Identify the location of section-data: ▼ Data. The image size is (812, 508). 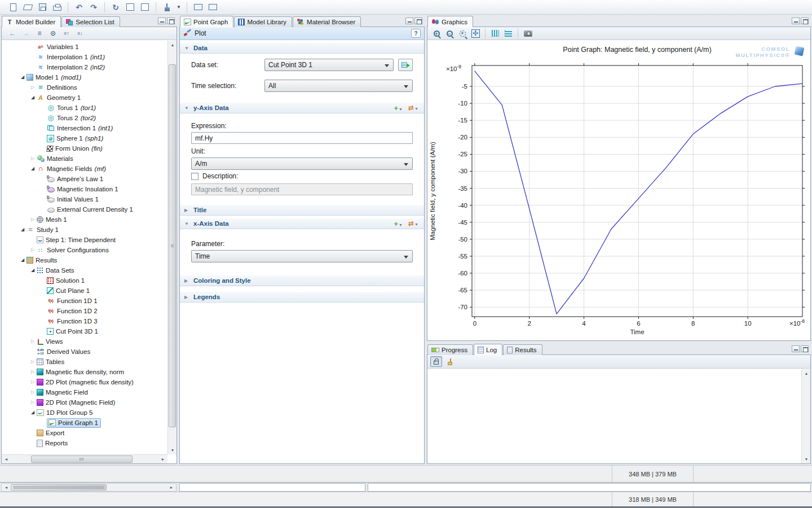
(302, 48).